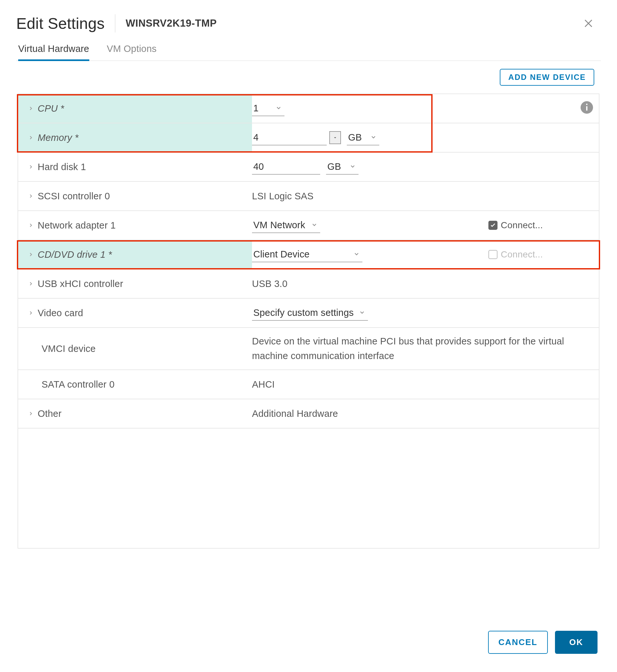 This screenshot has height=672, width=617. What do you see at coordinates (522, 254) in the screenshot?
I see `cddvd1-connect-label: Connect...` at bounding box center [522, 254].